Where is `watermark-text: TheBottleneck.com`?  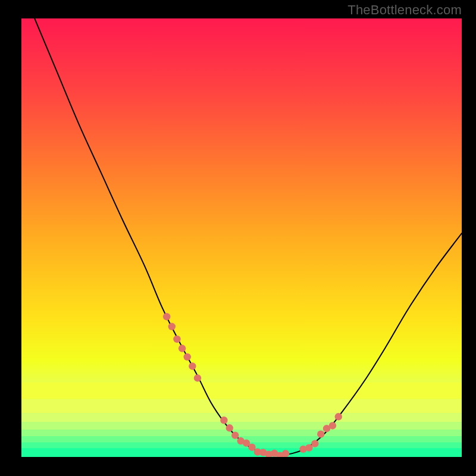 watermark-text: TheBottleneck.com is located at coordinates (405, 10).